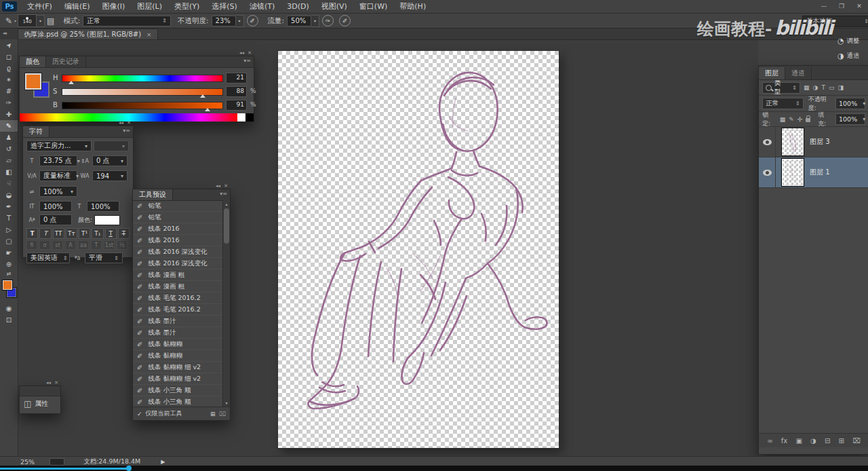  Describe the element at coordinates (96, 245) in the screenshot. I see `titling-alternates-button: T` at that location.